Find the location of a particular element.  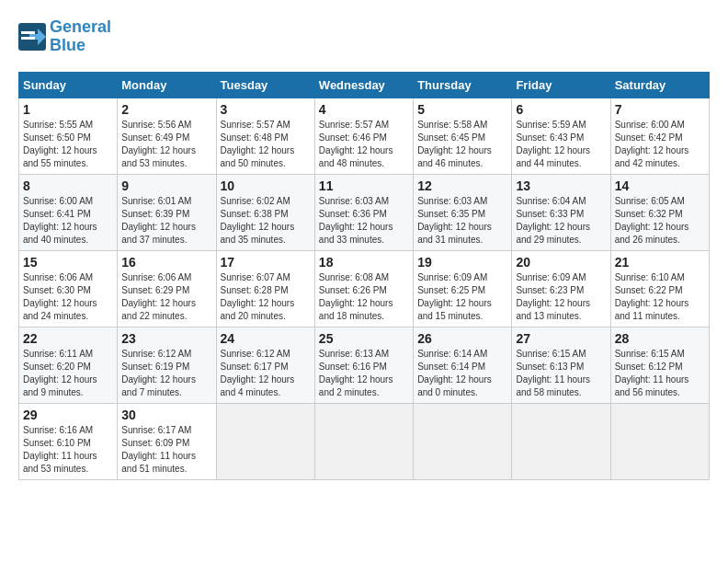

day-number: 18 is located at coordinates (364, 262).